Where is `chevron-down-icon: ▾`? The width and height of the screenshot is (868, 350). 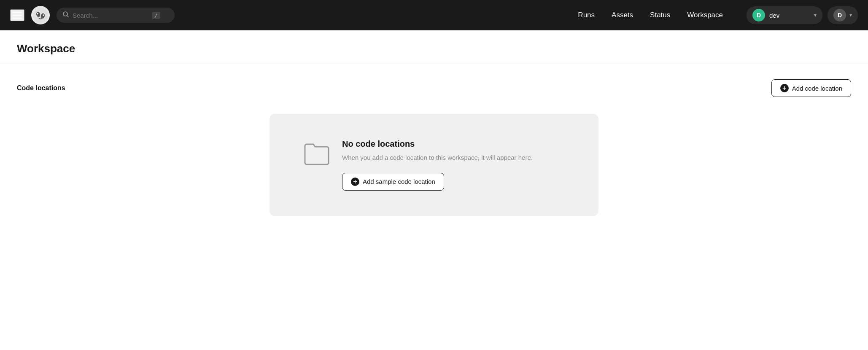 chevron-down-icon: ▾ is located at coordinates (815, 15).